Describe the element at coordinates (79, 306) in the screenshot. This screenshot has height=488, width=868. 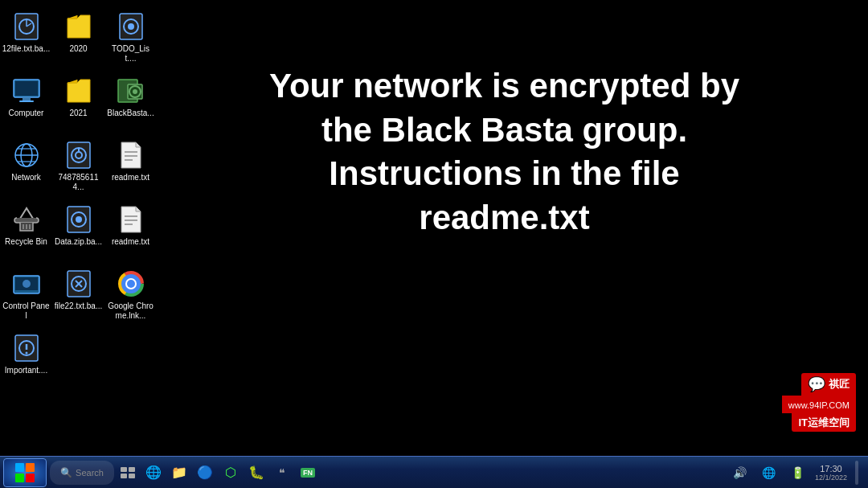
I see `icon-label-file22: file22.txt.ba...` at that location.